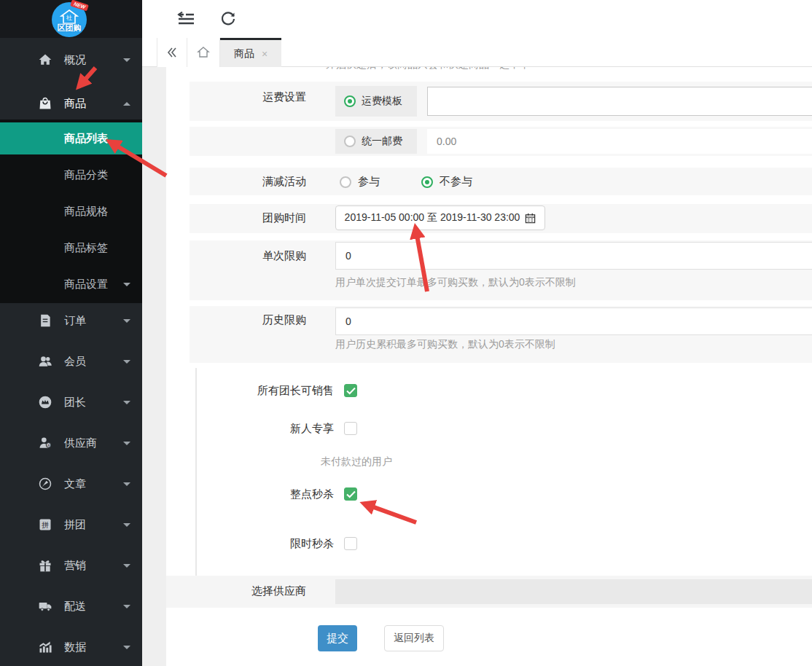  What do you see at coordinates (69, 17) in the screenshot?
I see `svg-text: 社` at bounding box center [69, 17].